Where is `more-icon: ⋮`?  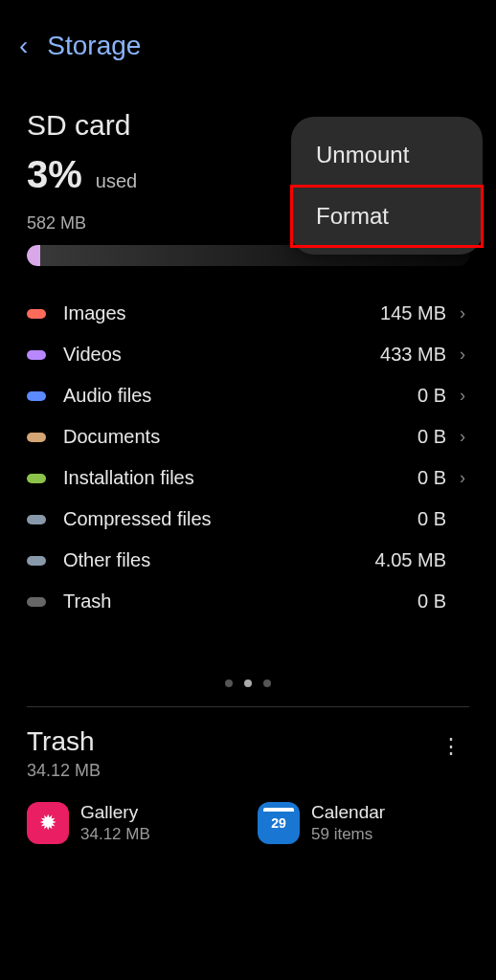
more-icon: ⋮ is located at coordinates (451, 746).